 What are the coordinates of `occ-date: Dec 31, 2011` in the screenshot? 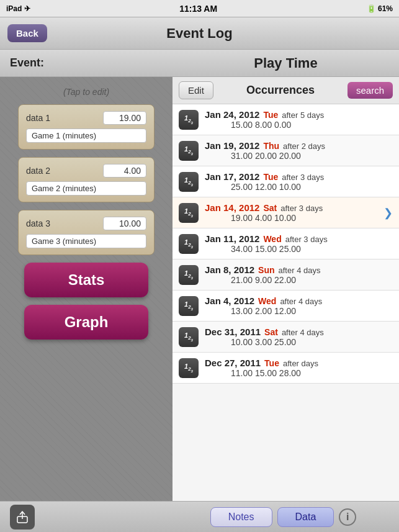 It's located at (233, 331).